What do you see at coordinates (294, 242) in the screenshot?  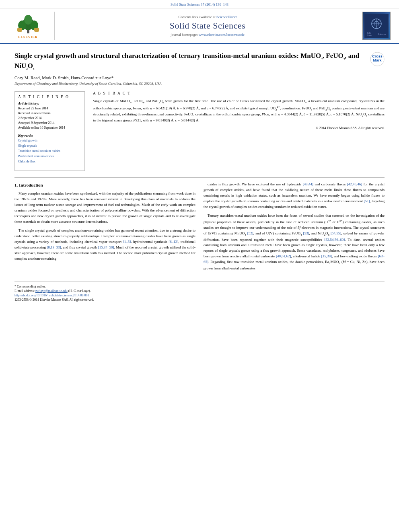 I see `intro-para4: Ternary transition-metal uranium oxides …` at bounding box center [294, 242].